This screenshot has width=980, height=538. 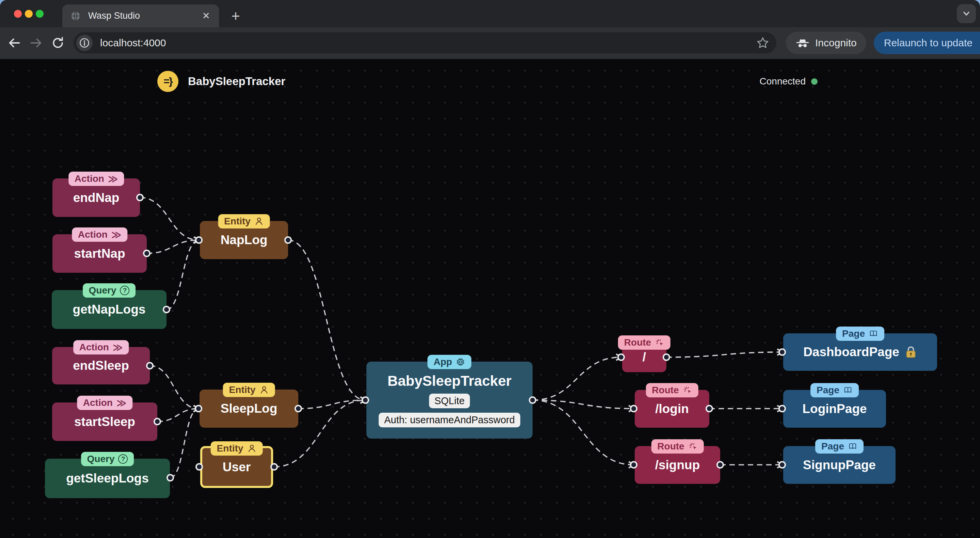 I want to click on port-endNap-out, so click(x=140, y=197).